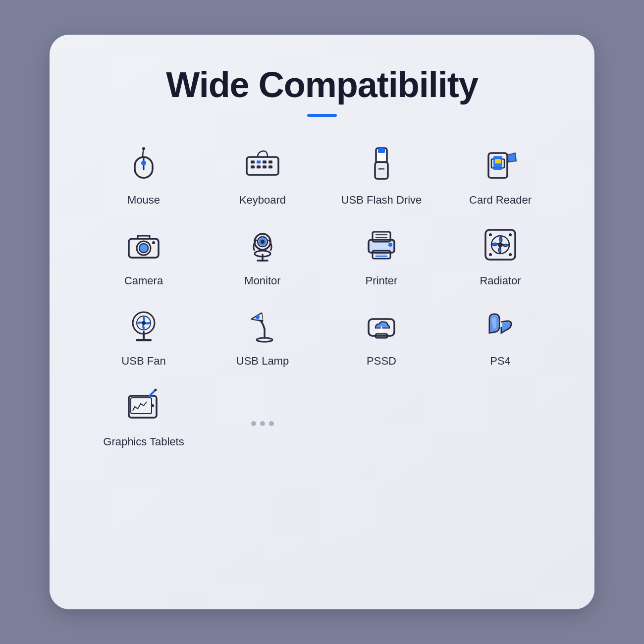  Describe the element at coordinates (381, 245) in the screenshot. I see `printer-icon` at that location.